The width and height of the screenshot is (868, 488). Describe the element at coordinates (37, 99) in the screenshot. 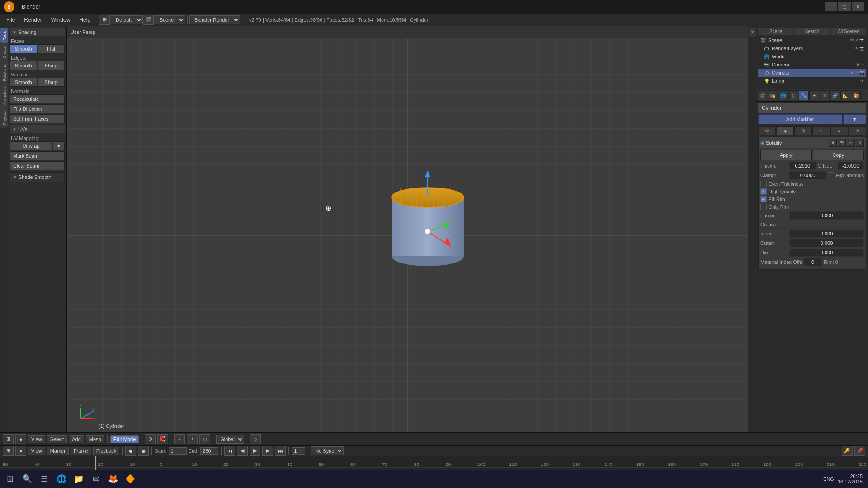

I see `recalculate-button: Recalculate` at that location.